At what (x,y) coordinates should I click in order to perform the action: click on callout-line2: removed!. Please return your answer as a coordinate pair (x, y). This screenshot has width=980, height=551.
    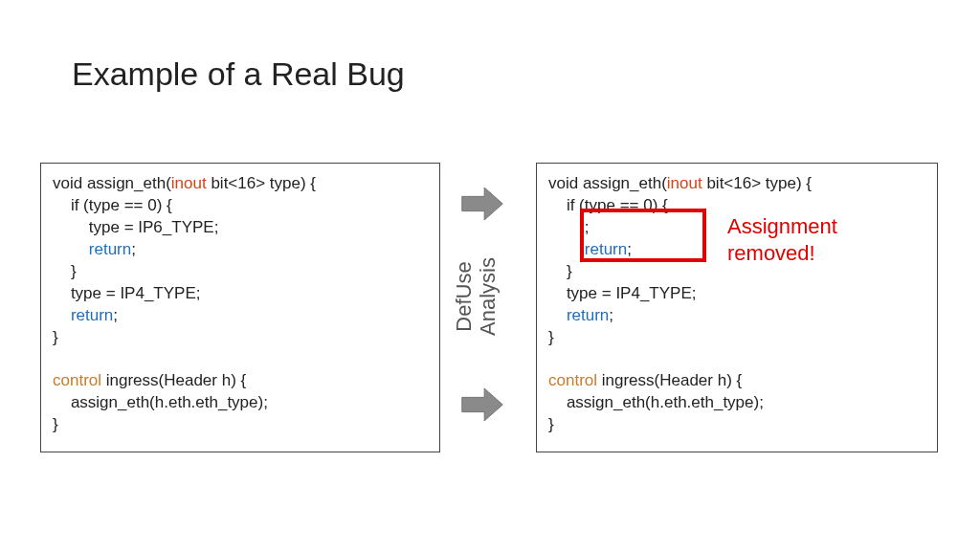
    Looking at the image, I should click on (771, 253).